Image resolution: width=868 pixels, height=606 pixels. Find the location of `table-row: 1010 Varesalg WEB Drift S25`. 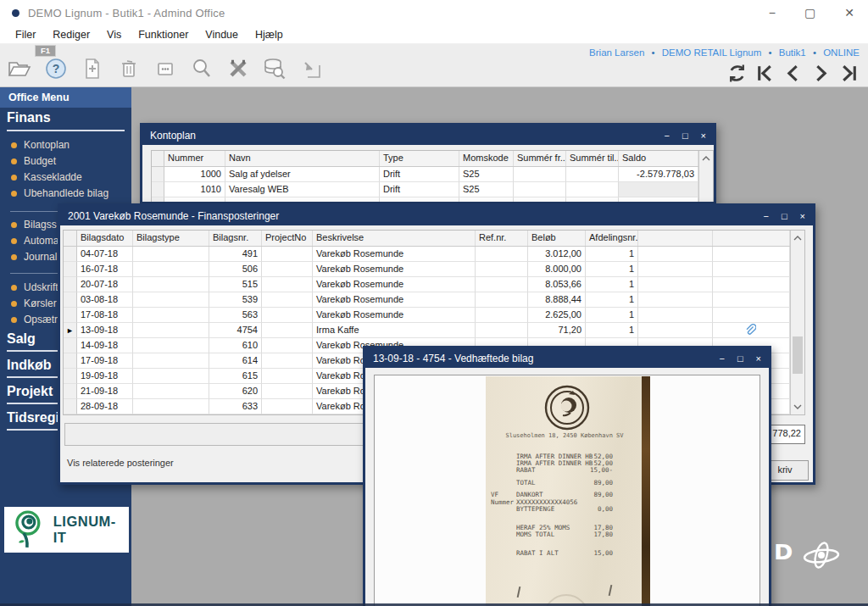

table-row: 1010 Varesalg WEB Drift S25 is located at coordinates (426, 190).